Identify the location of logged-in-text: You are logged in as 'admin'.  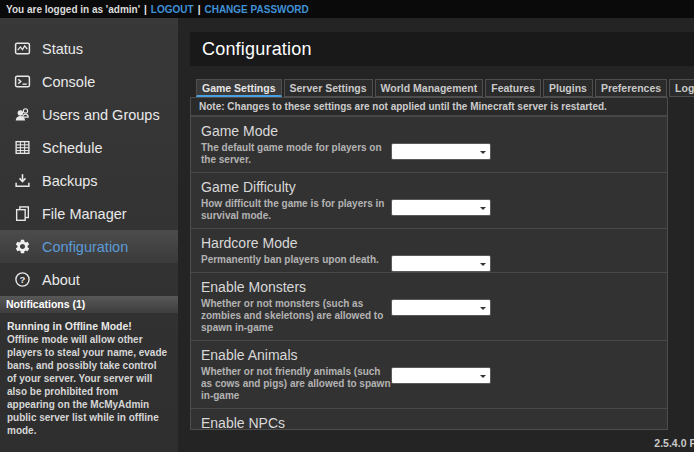
(73, 10).